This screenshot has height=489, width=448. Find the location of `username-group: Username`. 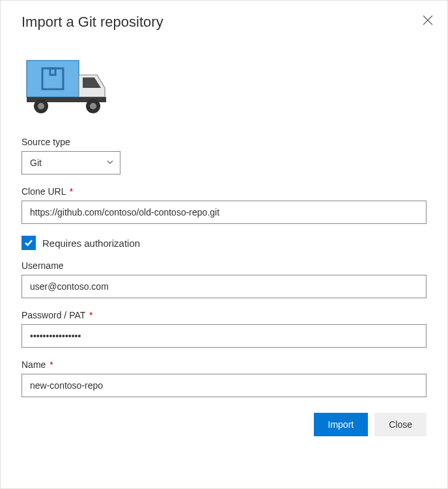

username-group: Username is located at coordinates (224, 279).